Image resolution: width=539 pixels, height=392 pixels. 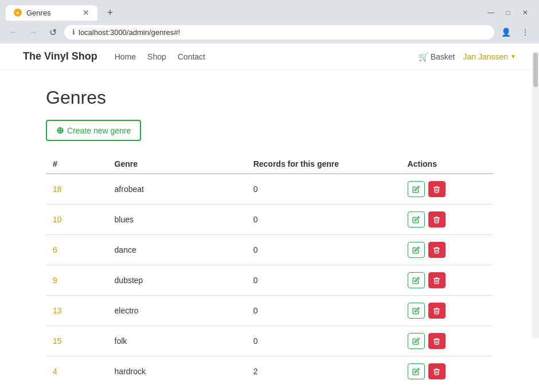 I want to click on id-link: 9, so click(x=55, y=280).